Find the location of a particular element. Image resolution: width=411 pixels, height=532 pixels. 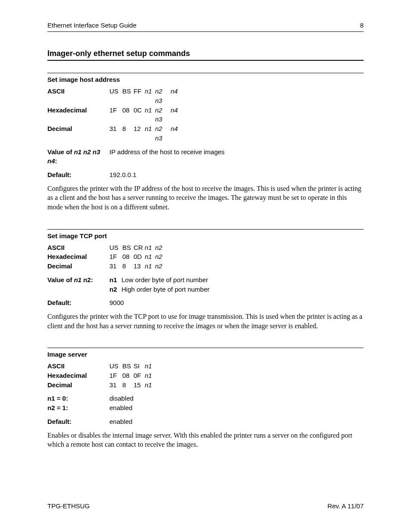

page-heading: Imager-only ethernet setup commands is located at coordinates (206, 55).